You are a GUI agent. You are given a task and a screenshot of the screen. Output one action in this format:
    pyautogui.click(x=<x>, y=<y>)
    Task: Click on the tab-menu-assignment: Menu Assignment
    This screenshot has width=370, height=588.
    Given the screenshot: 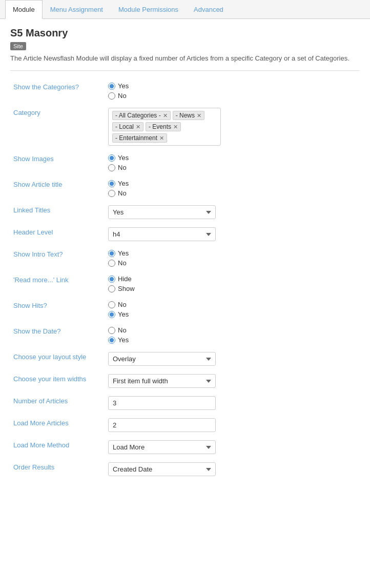 What is the action you would take?
    pyautogui.click(x=77, y=9)
    